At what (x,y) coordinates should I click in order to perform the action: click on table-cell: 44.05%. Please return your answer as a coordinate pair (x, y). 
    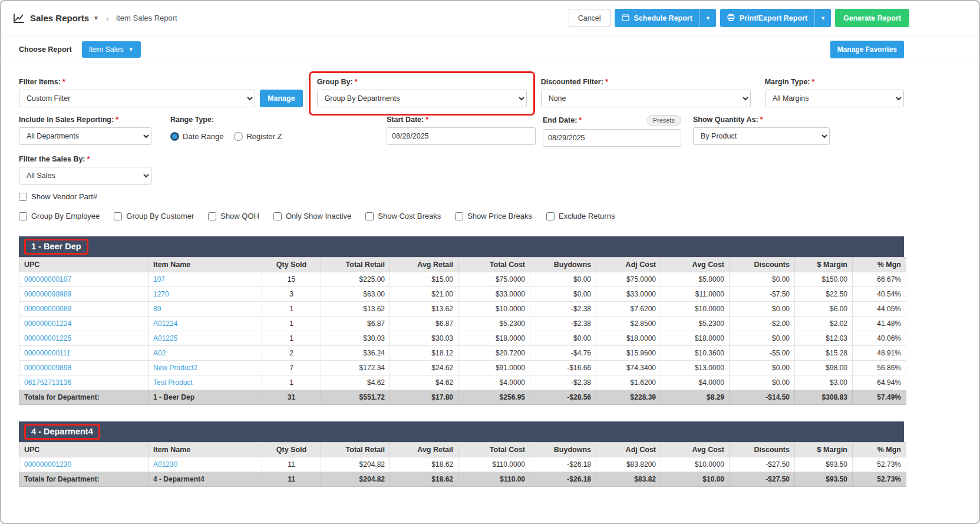
    Looking at the image, I should click on (879, 309).